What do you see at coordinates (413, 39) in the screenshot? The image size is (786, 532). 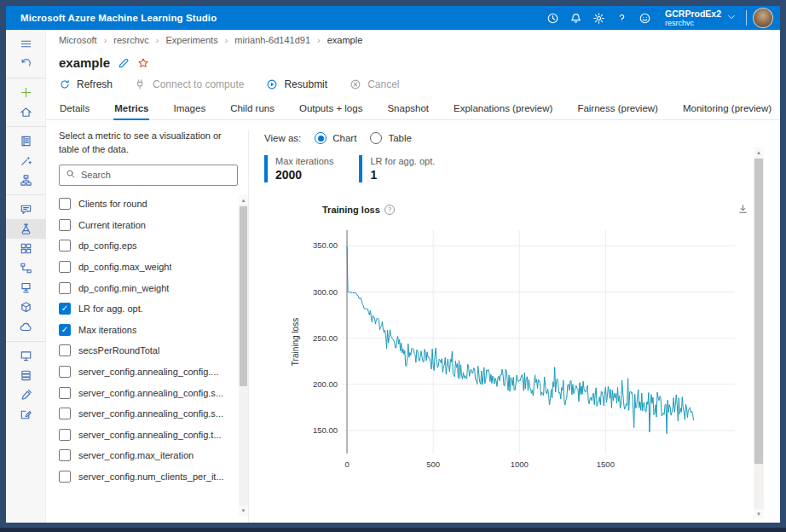 I see `breadcrumb: Microsoft›resrchvc›Experiments›mirianh-6…` at bounding box center [413, 39].